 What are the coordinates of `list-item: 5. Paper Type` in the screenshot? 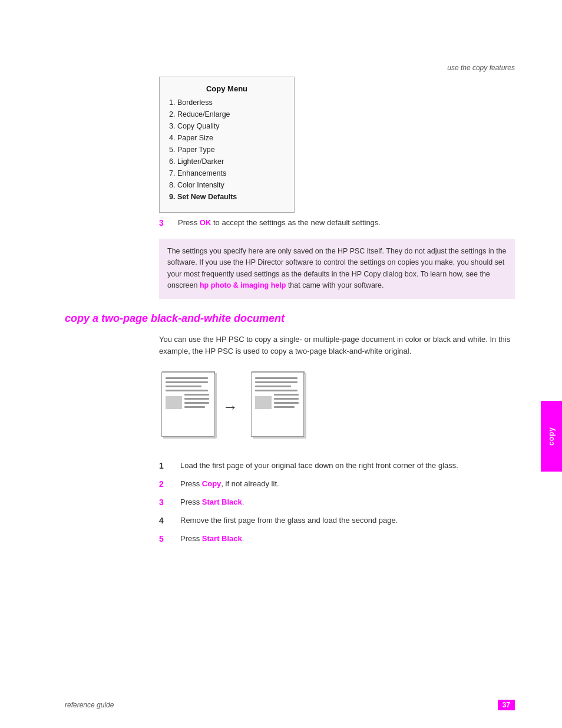 It's located at (227, 150).